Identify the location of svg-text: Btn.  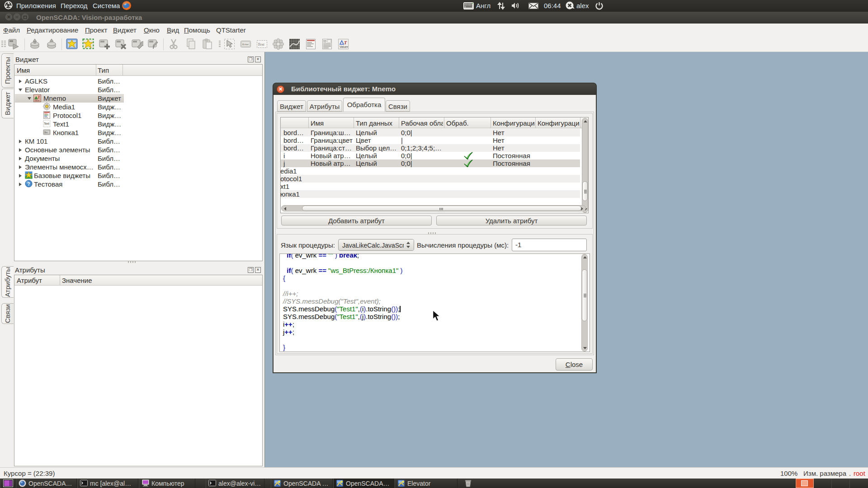
(46, 133).